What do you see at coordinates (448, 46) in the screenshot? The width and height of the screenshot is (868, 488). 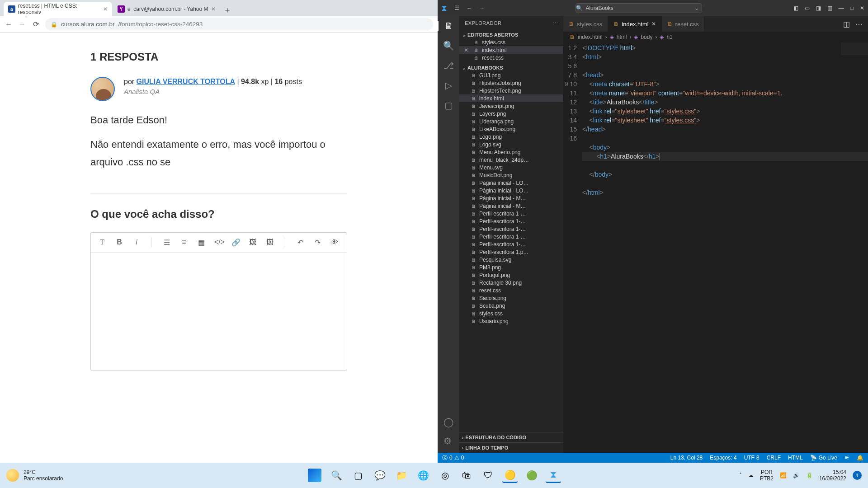 I see `search-activity-icon: 🔍` at bounding box center [448, 46].